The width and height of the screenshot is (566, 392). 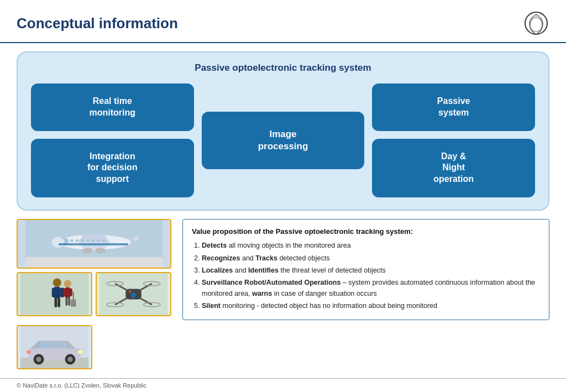 I want to click on value-title: Value proposition of the Passive optoele…, so click(x=366, y=232).